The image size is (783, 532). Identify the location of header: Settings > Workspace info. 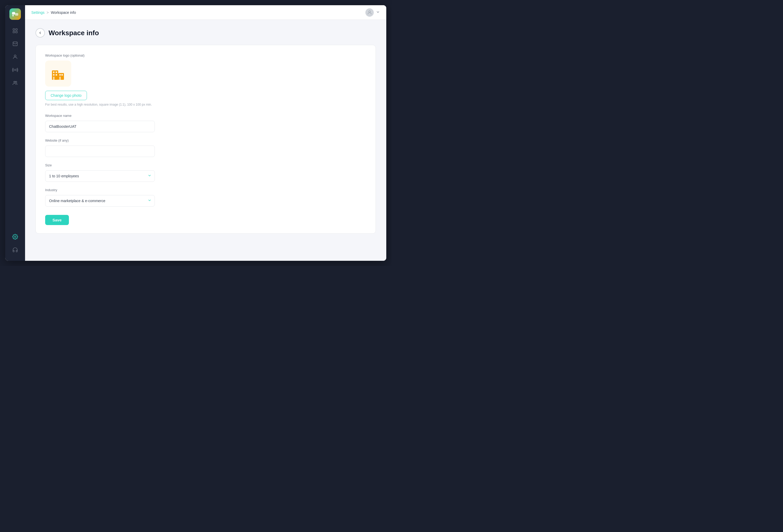
(206, 12).